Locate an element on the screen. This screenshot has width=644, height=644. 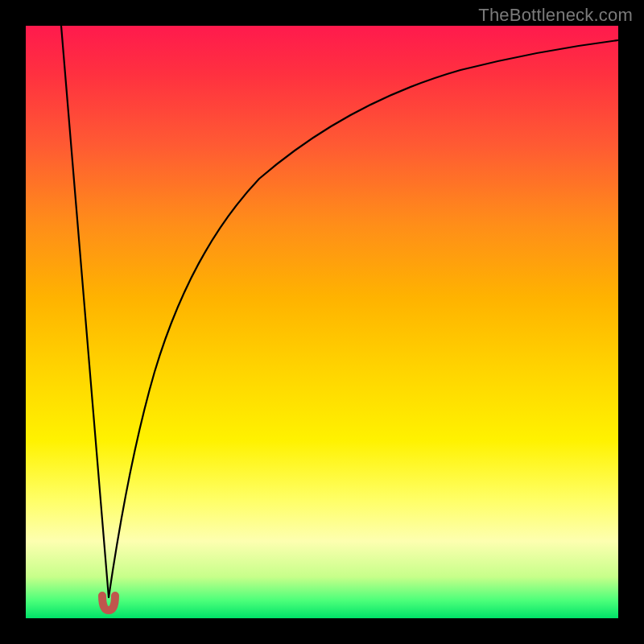
curve-left-branch is located at coordinates (85, 312).